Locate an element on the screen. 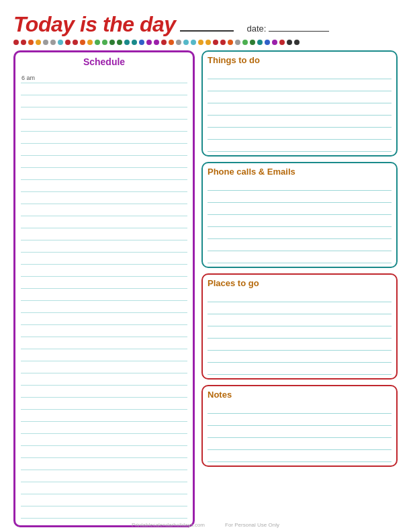 The width and height of the screenshot is (411, 532). time-label: 6 am is located at coordinates (28, 78).